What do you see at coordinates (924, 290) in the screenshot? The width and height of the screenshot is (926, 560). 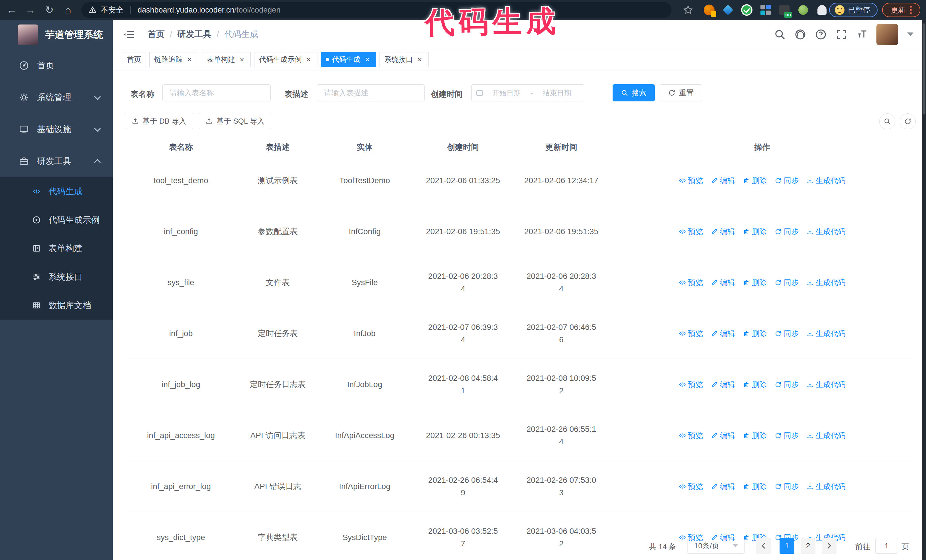 I see `window-scrollbar` at bounding box center [924, 290].